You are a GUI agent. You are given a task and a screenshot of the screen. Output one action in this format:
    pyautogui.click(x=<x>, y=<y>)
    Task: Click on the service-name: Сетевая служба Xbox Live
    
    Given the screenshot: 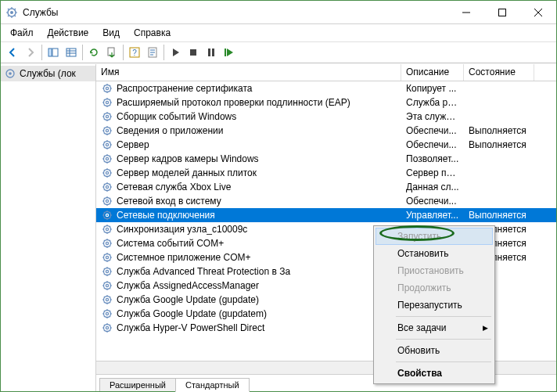 What is the action you would take?
    pyautogui.click(x=174, y=187)
    